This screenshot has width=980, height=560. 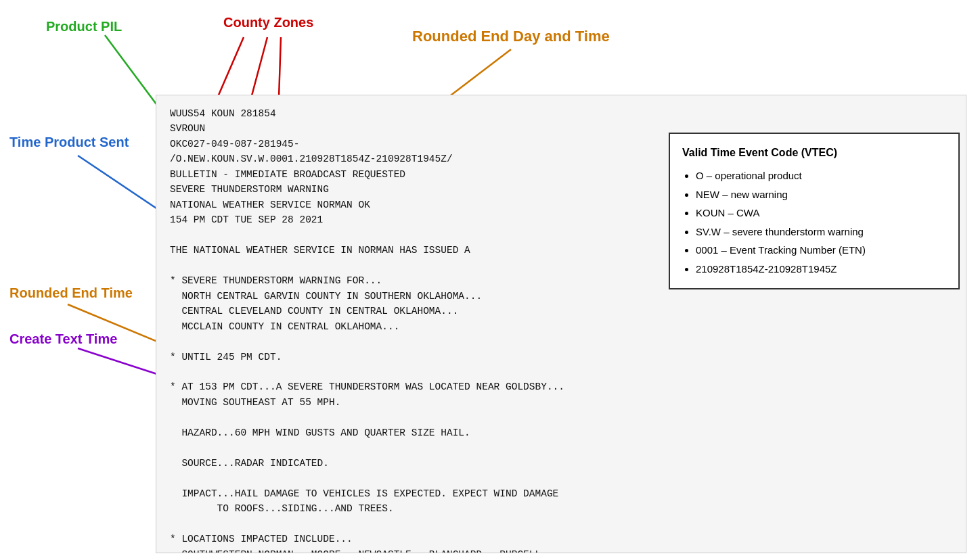 What do you see at coordinates (814, 153) in the screenshot?
I see `vtec-title: Valid Time Event Code (VTEC)` at bounding box center [814, 153].